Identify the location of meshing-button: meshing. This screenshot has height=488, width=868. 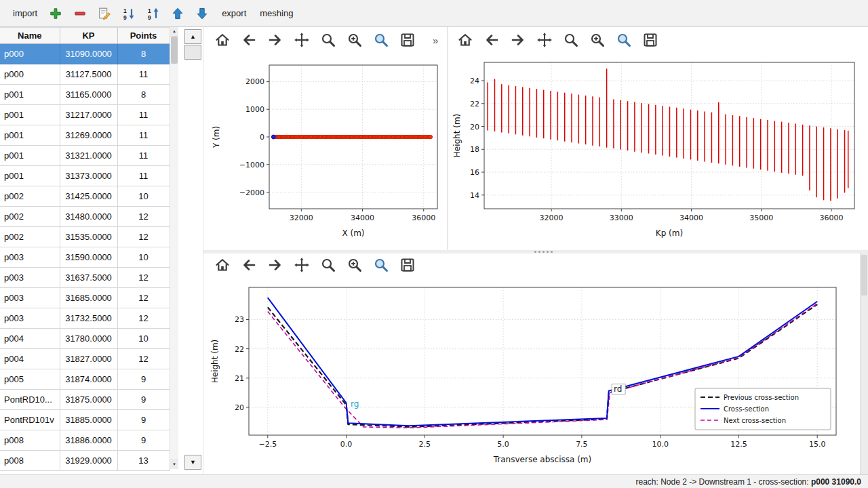
(277, 14).